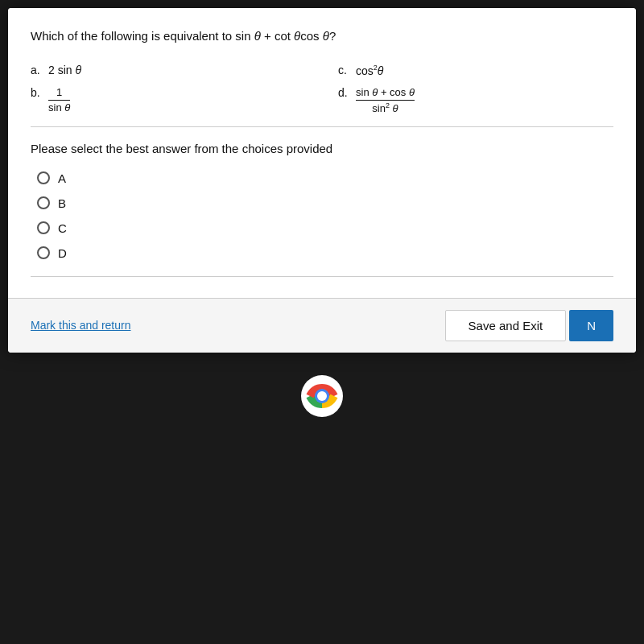 The image size is (644, 644). Describe the element at coordinates (60, 100) in the screenshot. I see `choice-b-fraction: 1 sin θ` at that location.